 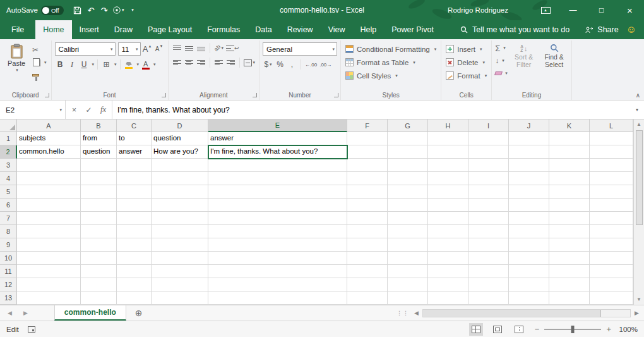 I want to click on row-header-3: 3, so click(x=9, y=166).